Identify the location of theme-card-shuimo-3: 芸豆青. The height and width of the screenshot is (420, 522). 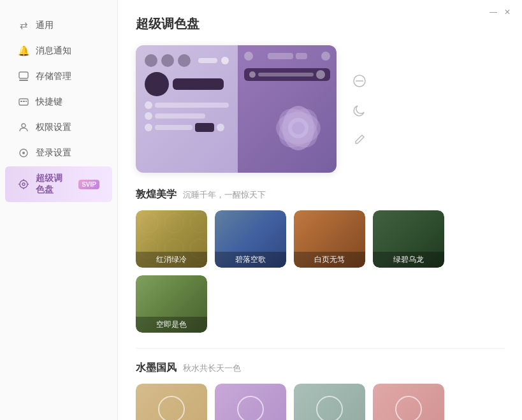
(330, 402).